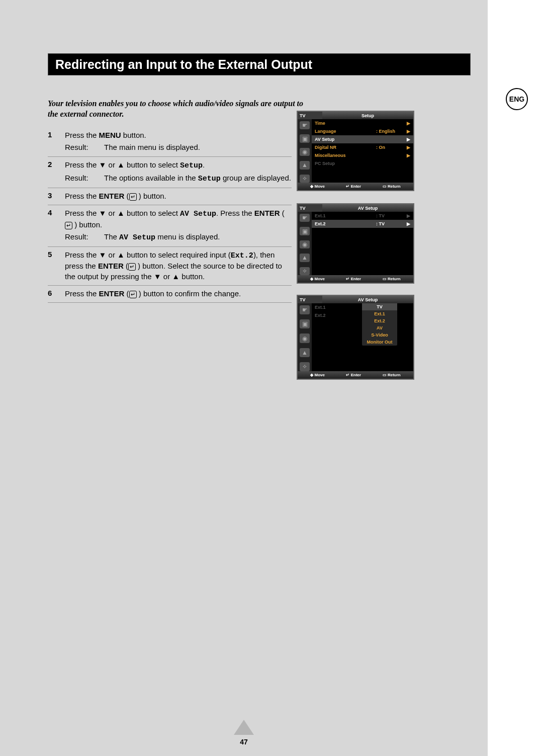 Image resolution: width=543 pixels, height=756 pixels. Describe the element at coordinates (178, 294) in the screenshot. I see `step-body: Press the ENTER (↵ ) button to confirm t…` at that location.